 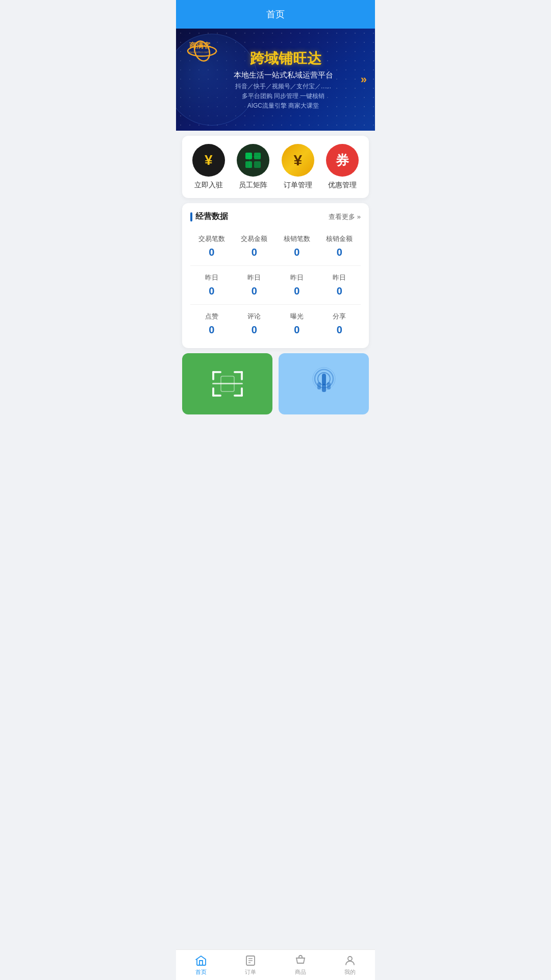 What do you see at coordinates (255, 285) in the screenshot?
I see `data-cell-yesterday-trade-amount: 昨日 0` at bounding box center [255, 285].